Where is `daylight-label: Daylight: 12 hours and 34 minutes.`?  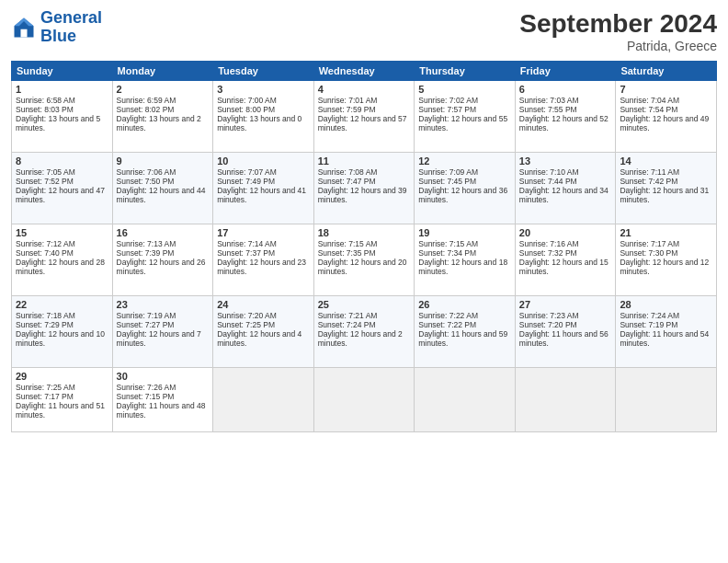
daylight-label: Daylight: 12 hours and 34 minutes. is located at coordinates (564, 195).